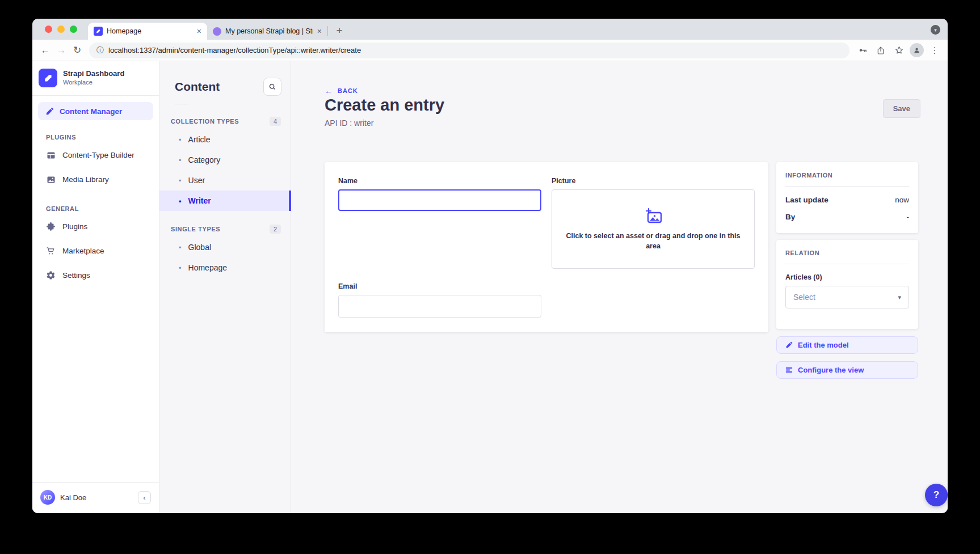 This screenshot has height=554, width=980. What do you see at coordinates (91, 111) in the screenshot?
I see `sidebar-item-label: Content Manager` at bounding box center [91, 111].